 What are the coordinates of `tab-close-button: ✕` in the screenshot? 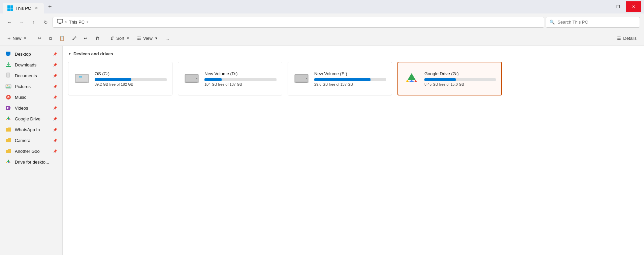 It's located at (36, 8).